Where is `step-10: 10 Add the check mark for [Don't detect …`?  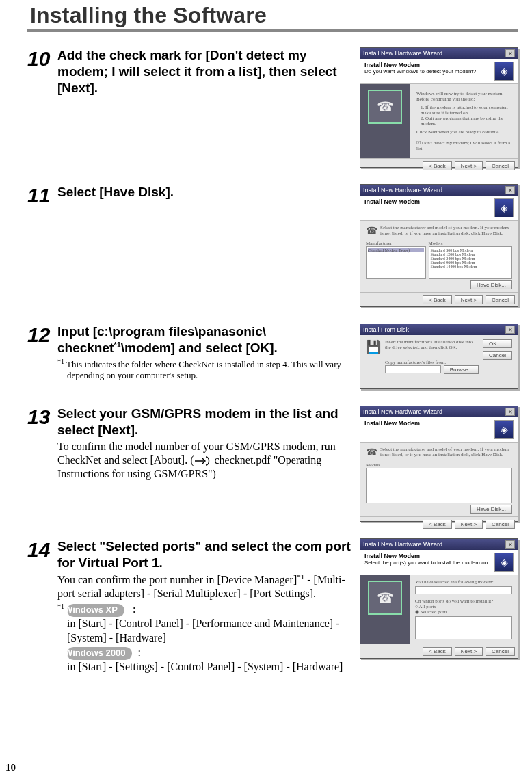
step-10: 10 Add the check mark for [Don't detect … is located at coordinates (273, 107).